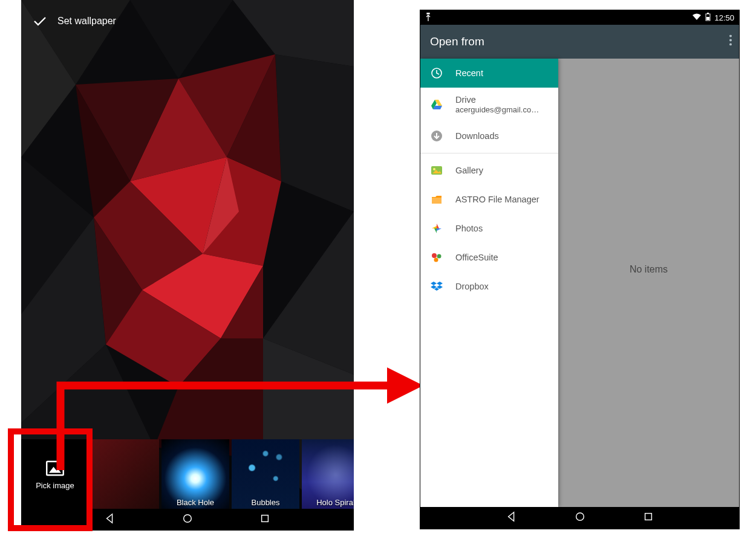 The width and height of the screenshot is (756, 539). Describe the element at coordinates (437, 199) in the screenshot. I see `astro-icon` at that location.